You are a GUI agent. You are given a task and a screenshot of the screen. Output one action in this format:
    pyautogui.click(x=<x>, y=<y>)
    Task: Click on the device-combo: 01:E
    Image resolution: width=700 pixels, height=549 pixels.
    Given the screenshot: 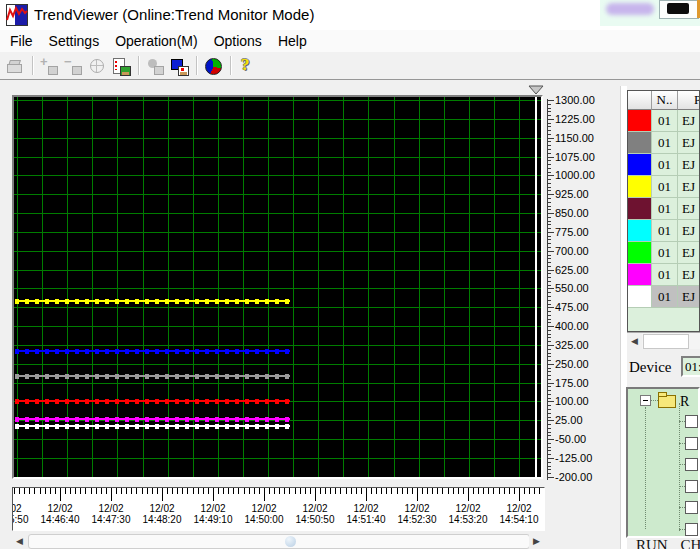 What is the action you would take?
    pyautogui.click(x=690, y=366)
    